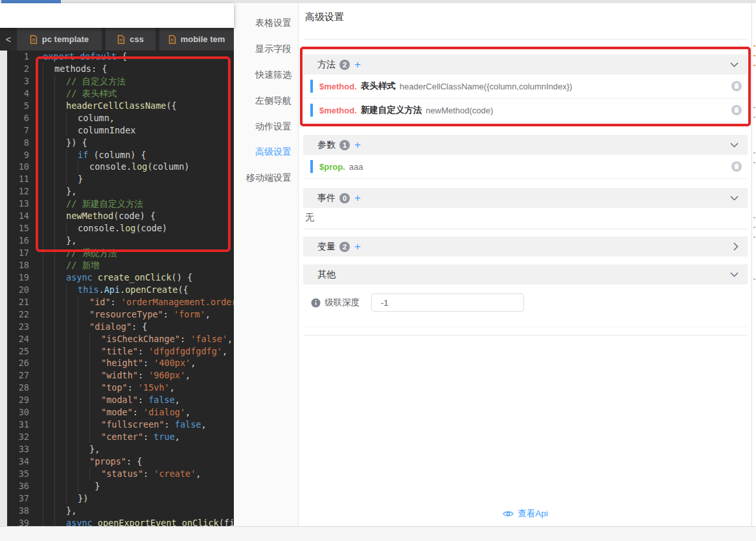 Image resolution: width=756 pixels, height=541 pixels. What do you see at coordinates (358, 65) in the screenshot?
I see `add-method-button: +` at bounding box center [358, 65].